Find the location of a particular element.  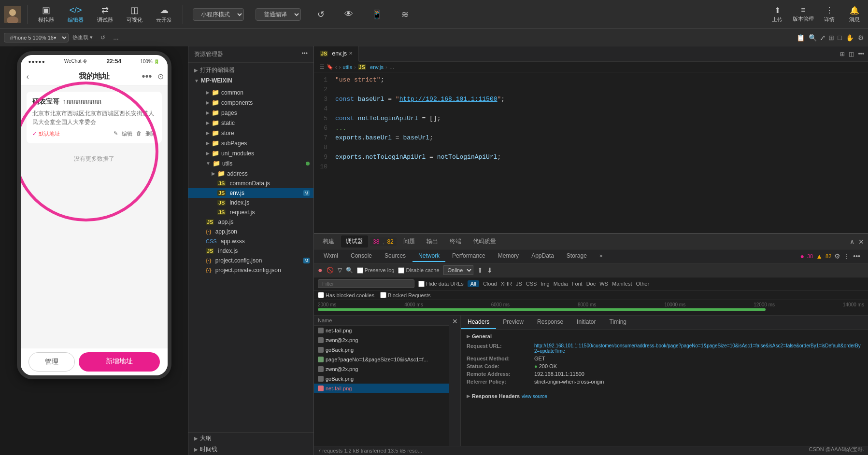

filter-manifest: Manifest is located at coordinates (622, 284).